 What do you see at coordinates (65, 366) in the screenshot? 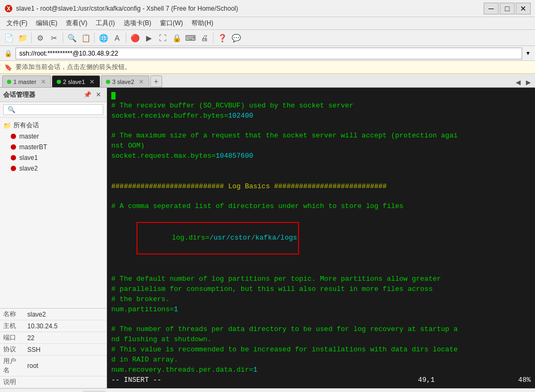
I see `prop-value-username: root` at bounding box center [65, 366].